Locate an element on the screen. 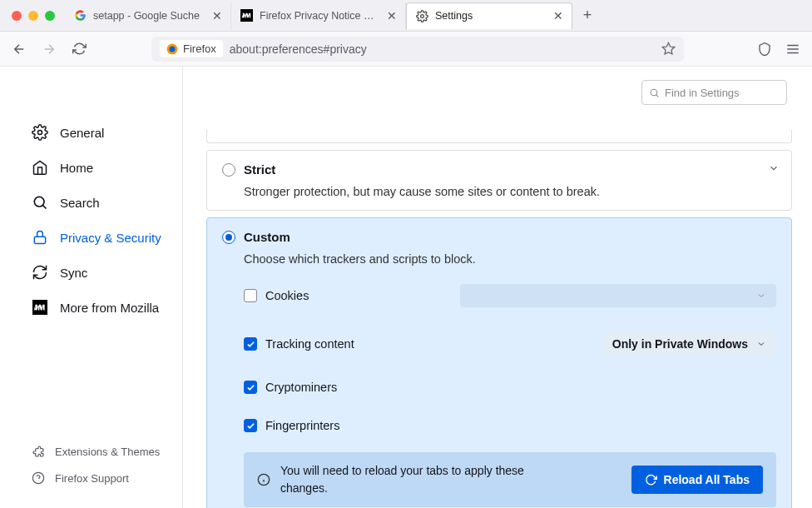  tab-bar: setapp - Google Suche ✕ Firefox Privacy … is located at coordinates (406, 16).